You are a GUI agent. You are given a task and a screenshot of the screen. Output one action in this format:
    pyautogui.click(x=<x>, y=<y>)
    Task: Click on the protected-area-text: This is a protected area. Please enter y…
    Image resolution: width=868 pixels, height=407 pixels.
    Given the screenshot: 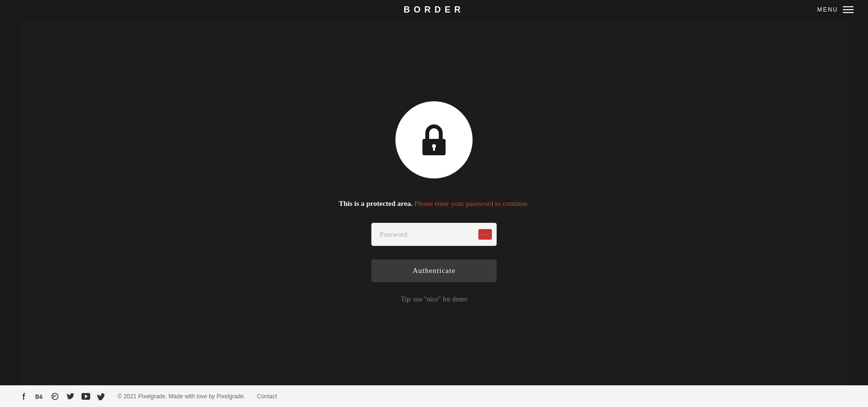 What is the action you would take?
    pyautogui.click(x=434, y=204)
    